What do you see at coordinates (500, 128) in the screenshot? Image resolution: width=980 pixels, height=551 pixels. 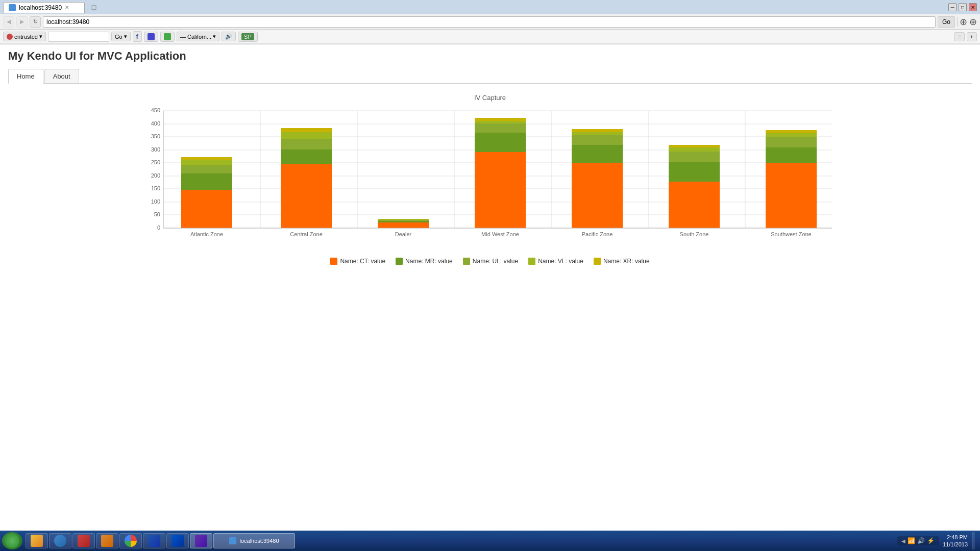 I see `bar-midwest-ul` at bounding box center [500, 128].